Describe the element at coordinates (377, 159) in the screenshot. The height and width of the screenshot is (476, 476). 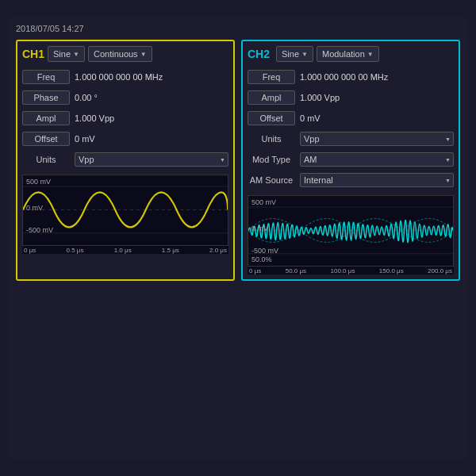
I see `ch2-modtype-select-wrapper: AM FM PM ASK FSK` at that location.